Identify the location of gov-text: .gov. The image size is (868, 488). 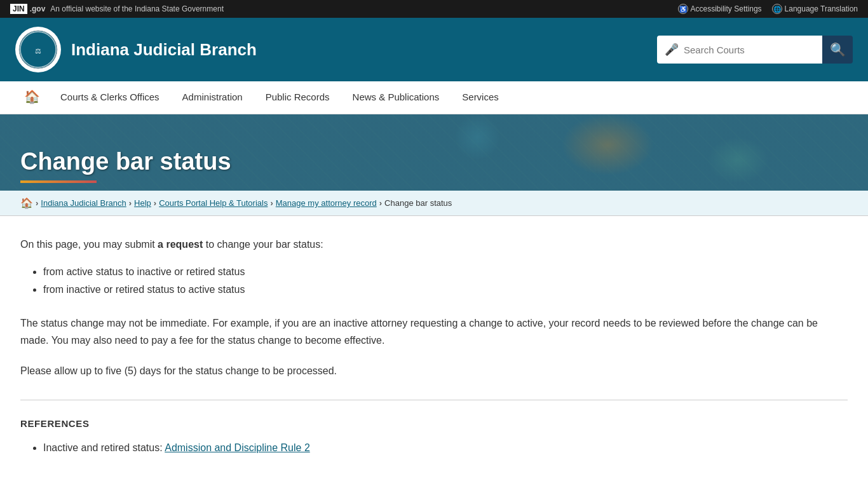
(38, 9).